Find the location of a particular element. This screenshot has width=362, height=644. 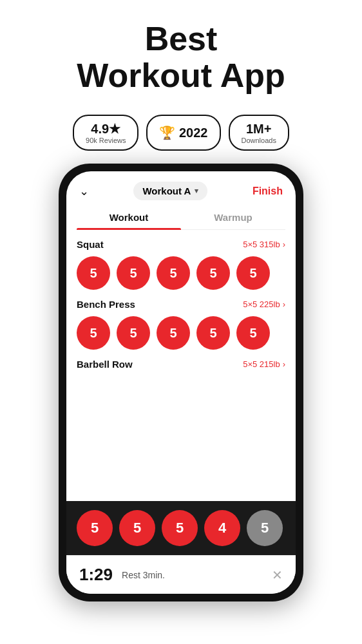

selector-arrow-icon: ▾ is located at coordinates (196, 191).